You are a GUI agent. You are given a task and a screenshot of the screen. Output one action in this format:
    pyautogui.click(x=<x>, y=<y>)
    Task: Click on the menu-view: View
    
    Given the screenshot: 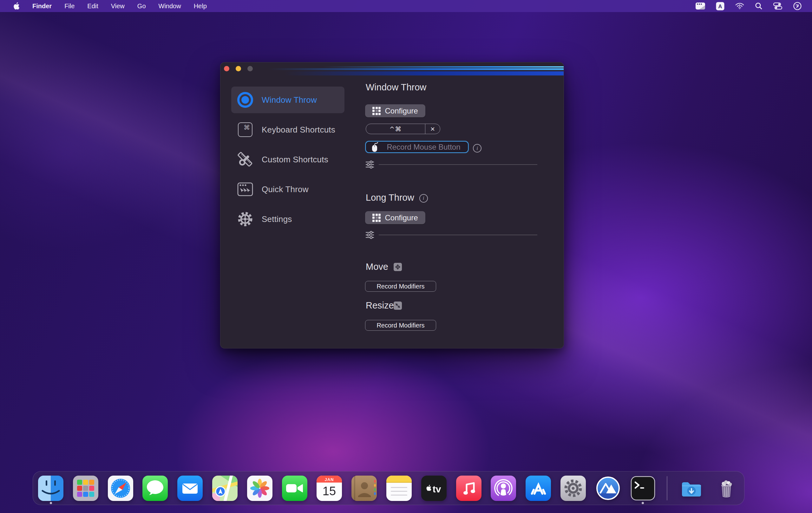 What is the action you would take?
    pyautogui.click(x=118, y=6)
    